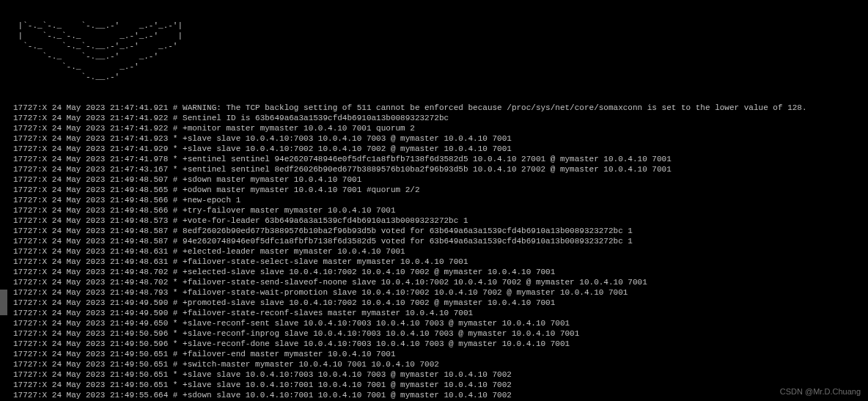 This screenshot has width=868, height=401. What do you see at coordinates (439, 364) in the screenshot?
I see `log-line: 17727:X 24 May 2023 21:49:50.651 # +swit…` at bounding box center [439, 364].